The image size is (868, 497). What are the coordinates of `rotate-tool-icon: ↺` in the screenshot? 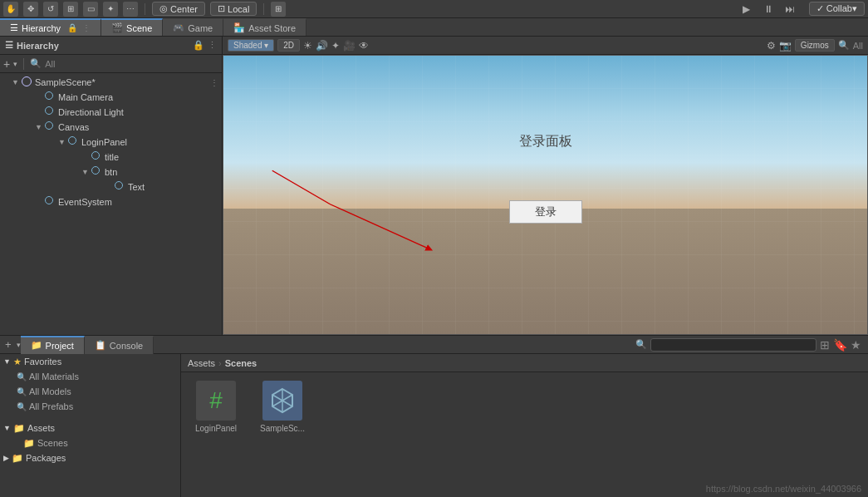 It's located at (51, 9).